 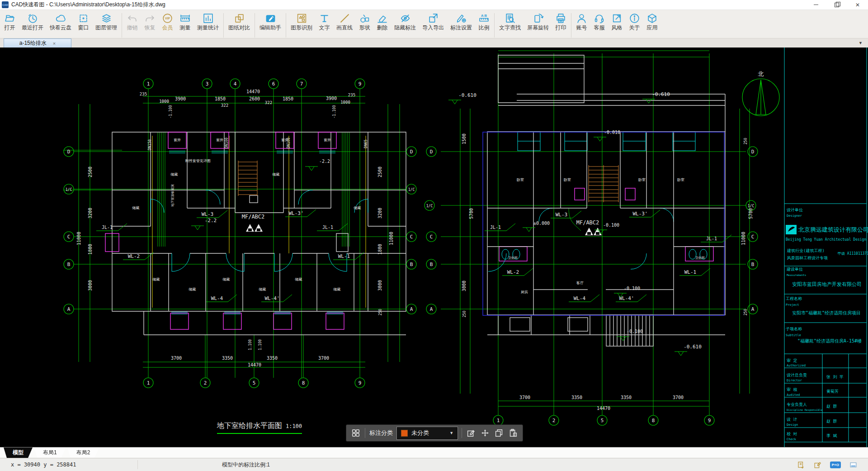 What do you see at coordinates (835, 465) in the screenshot?
I see `pdf-overlay-badge: P+O` at bounding box center [835, 465].